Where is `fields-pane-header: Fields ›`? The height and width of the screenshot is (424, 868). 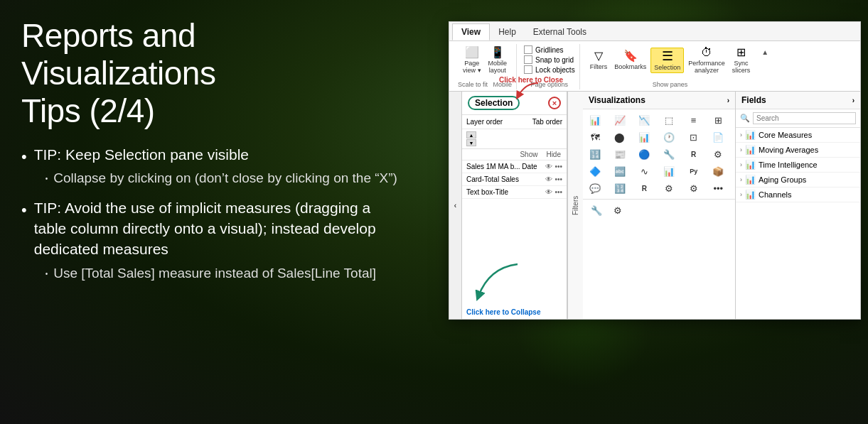 fields-pane-header: Fields › is located at coordinates (798, 101).